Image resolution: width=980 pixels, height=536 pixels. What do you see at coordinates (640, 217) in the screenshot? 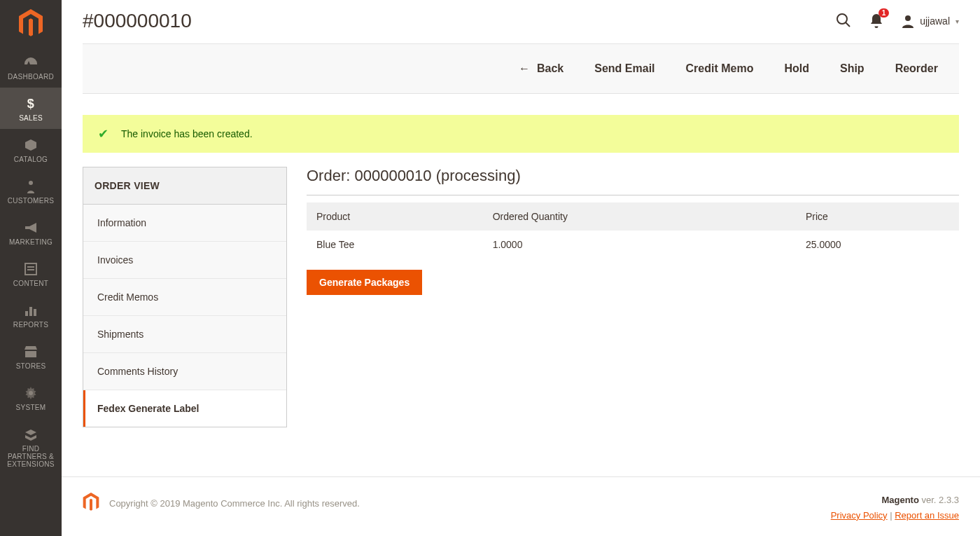
I see `col-qty: Ordered Quantity` at bounding box center [640, 217].